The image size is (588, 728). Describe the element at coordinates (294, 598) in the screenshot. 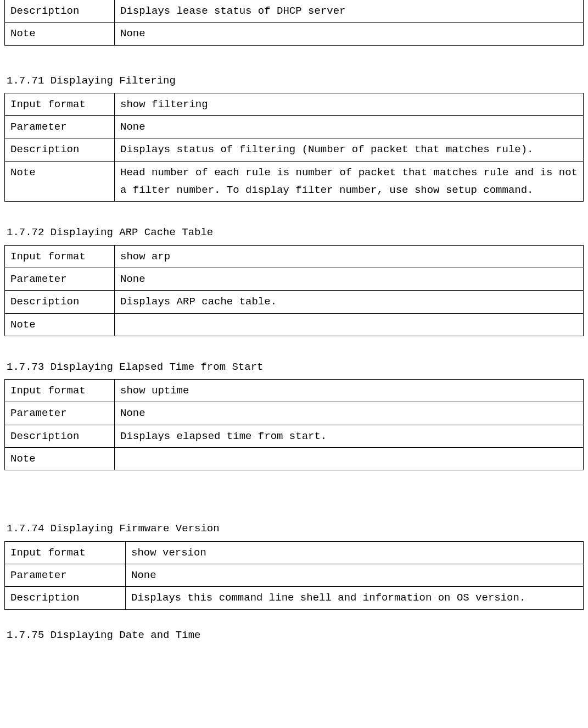

I see `table-row: DescriptionDisplays this command line sh…` at that location.